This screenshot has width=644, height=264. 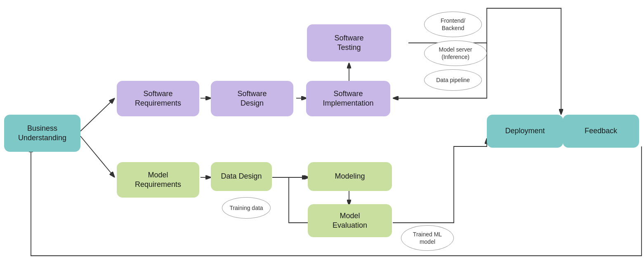 I want to click on model-server-ellipse: Model server(Inference), so click(x=455, y=53).